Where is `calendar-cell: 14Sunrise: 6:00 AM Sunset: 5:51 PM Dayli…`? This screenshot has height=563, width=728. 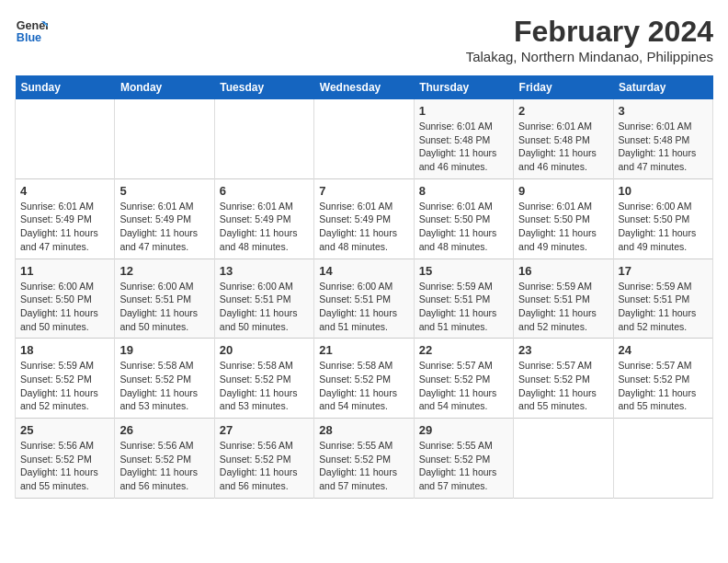
calendar-cell: 14Sunrise: 6:00 AM Sunset: 5:51 PM Dayli… is located at coordinates (364, 298).